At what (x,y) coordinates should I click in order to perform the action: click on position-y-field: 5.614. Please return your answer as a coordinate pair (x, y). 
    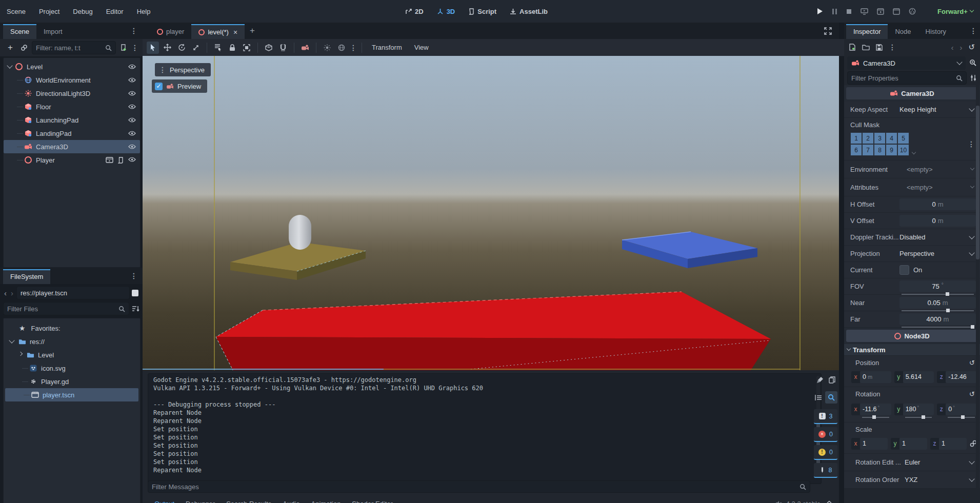
    Looking at the image, I should click on (919, 377).